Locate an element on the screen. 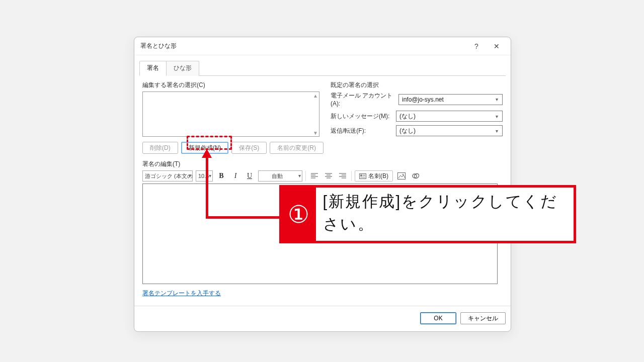 The width and height of the screenshot is (644, 362). business-card-icon is located at coordinates (363, 176).